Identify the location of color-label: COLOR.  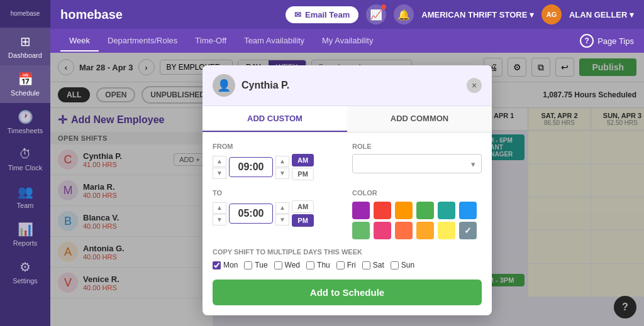
(417, 193).